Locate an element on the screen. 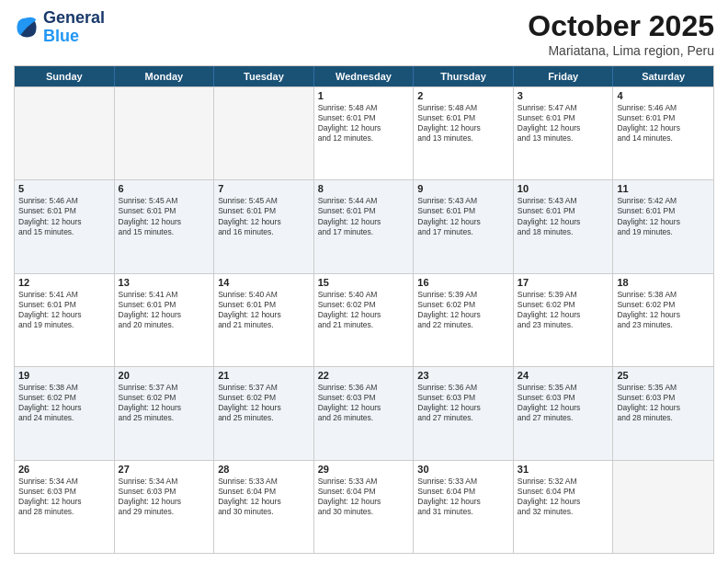 The height and width of the screenshot is (563, 728). day-number: 8 is located at coordinates (364, 189).